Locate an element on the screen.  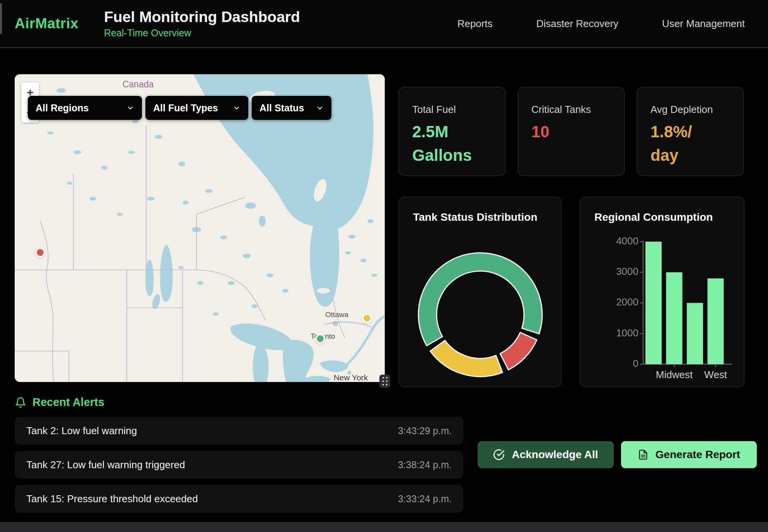
donut-segment-normal is located at coordinates (480, 299).